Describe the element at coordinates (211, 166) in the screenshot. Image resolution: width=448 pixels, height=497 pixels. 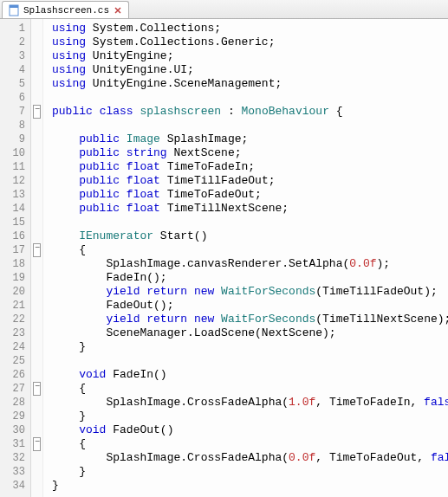
I see `token-id: TimeToFadeIn;` at that location.